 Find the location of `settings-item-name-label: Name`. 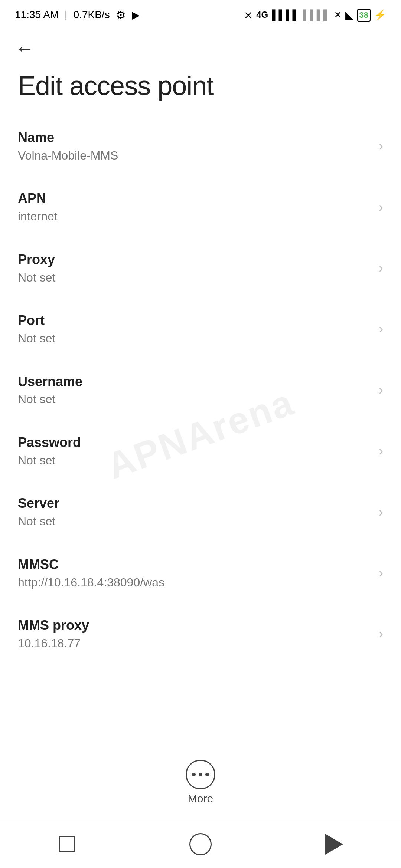

settings-item-name-label: Name is located at coordinates (195, 138).